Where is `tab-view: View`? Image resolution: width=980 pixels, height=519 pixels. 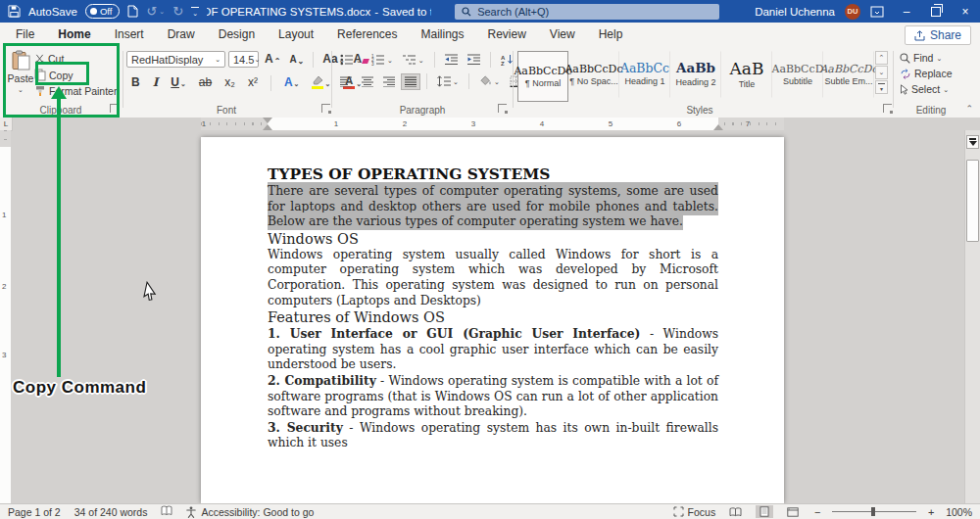
tab-view: View is located at coordinates (563, 34).